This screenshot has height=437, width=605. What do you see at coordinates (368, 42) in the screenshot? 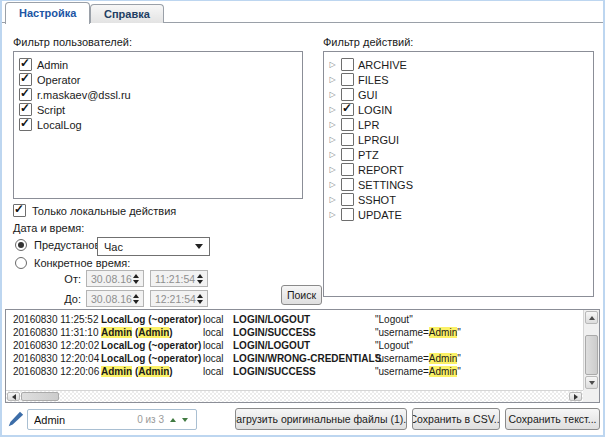
I see `action-filter-label: Фильтр действий:` at bounding box center [368, 42].